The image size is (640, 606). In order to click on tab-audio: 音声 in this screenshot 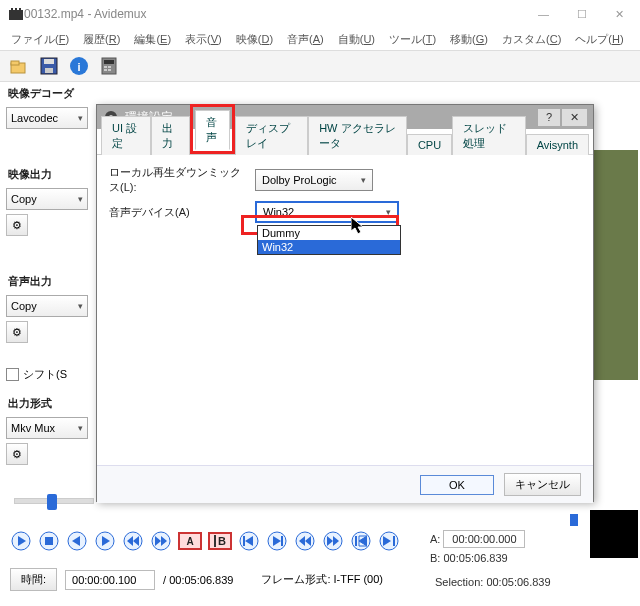, I will do `click(212, 130)`.